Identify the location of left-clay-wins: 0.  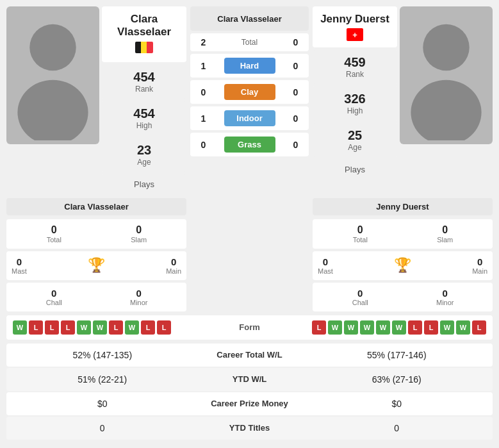
(204, 92).